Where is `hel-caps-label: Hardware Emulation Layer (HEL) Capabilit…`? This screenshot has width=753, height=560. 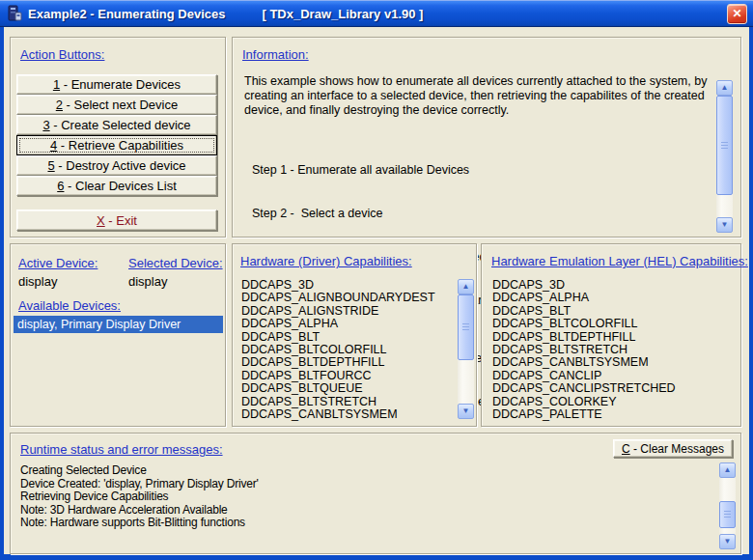 hel-caps-label: Hardware Emulation Layer (HEL) Capabilit… is located at coordinates (620, 261).